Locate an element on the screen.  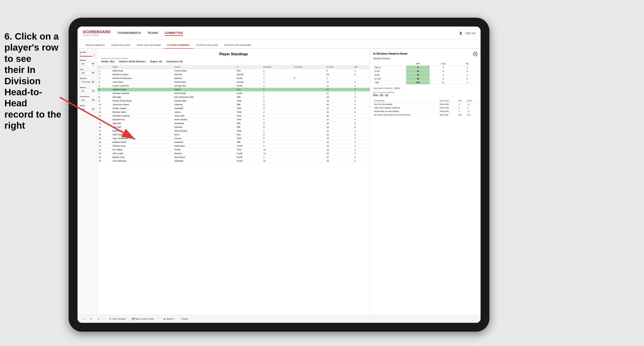
cell-rds: 21 is located at coordinates (339, 131).